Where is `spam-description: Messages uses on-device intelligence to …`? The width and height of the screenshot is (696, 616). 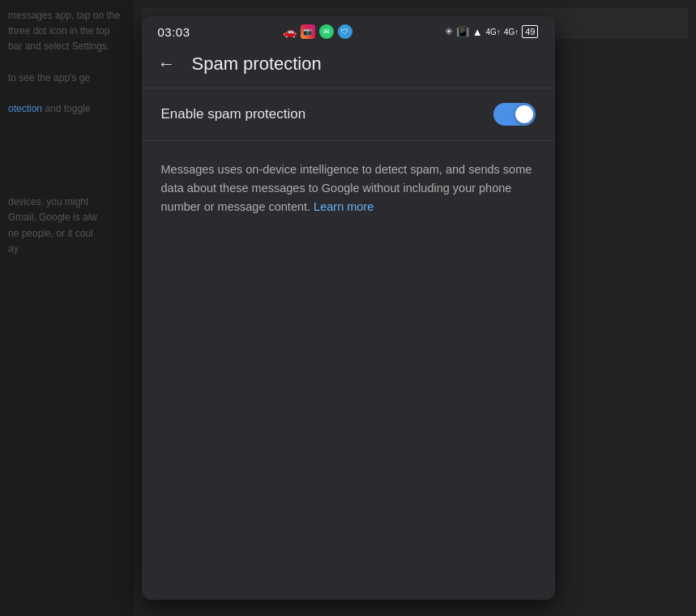 spam-description: Messages uses on-device intelligence to … is located at coordinates (348, 189).